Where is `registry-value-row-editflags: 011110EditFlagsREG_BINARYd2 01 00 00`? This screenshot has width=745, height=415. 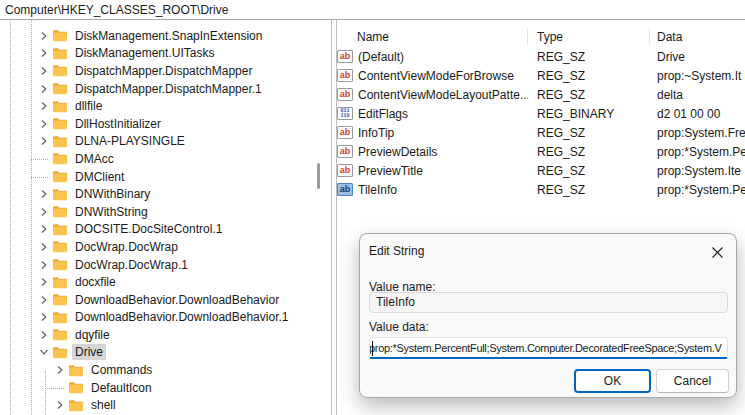
registry-value-row-editflags: 011110EditFlagsREG_BINARYd2 01 00 00 is located at coordinates (541, 114).